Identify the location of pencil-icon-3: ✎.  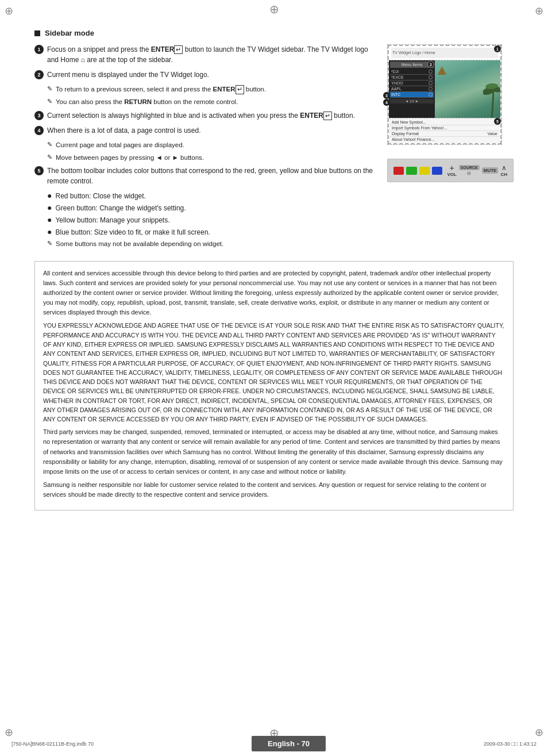
(49, 145).